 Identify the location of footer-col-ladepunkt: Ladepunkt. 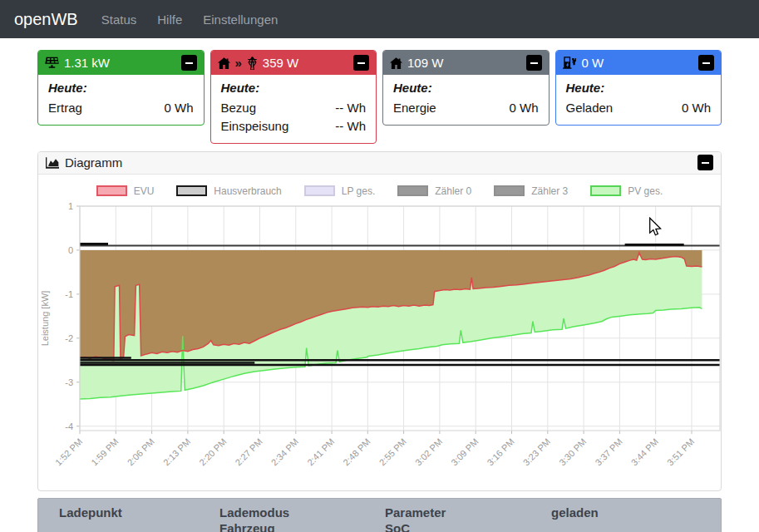
(140, 512).